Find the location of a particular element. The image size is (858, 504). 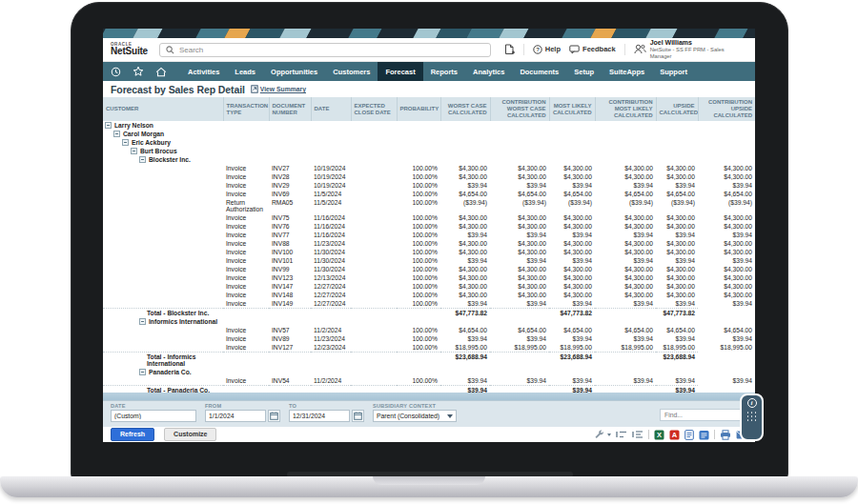

cell-document-number: RMA05 is located at coordinates (290, 206).